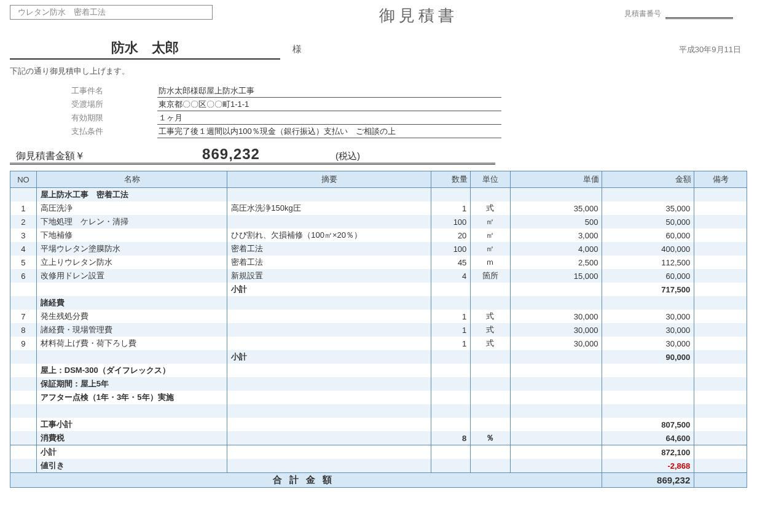 This screenshot has height=532, width=757. I want to click on cell-amount: 112,500, so click(648, 262).